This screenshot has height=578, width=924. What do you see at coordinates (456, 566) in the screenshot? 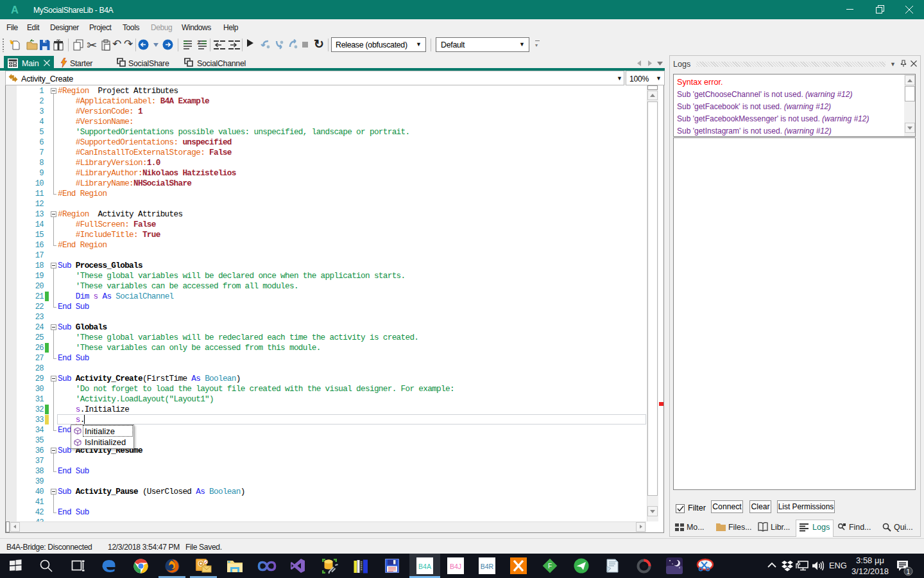
I see `svg-text: B4J` at bounding box center [456, 566].